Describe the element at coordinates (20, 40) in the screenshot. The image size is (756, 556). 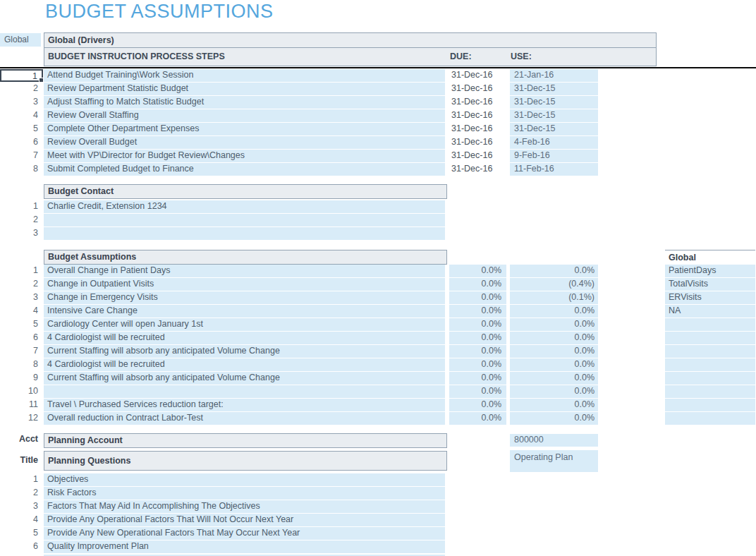
I see `global-corner-cell: Global` at that location.